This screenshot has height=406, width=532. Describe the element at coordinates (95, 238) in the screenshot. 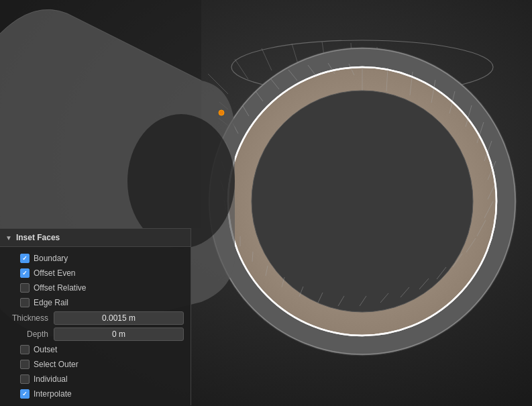

I see `panel-header: ▼ Inset Faces` at that location.